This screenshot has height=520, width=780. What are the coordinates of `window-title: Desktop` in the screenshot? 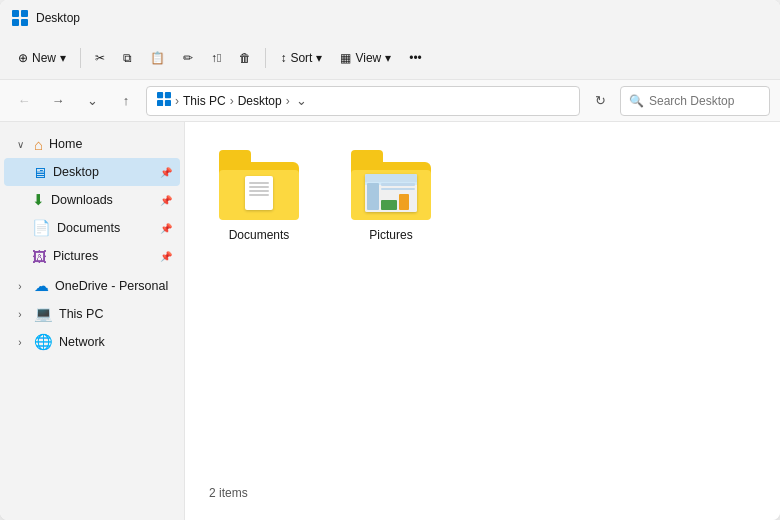 It's located at (58, 18).